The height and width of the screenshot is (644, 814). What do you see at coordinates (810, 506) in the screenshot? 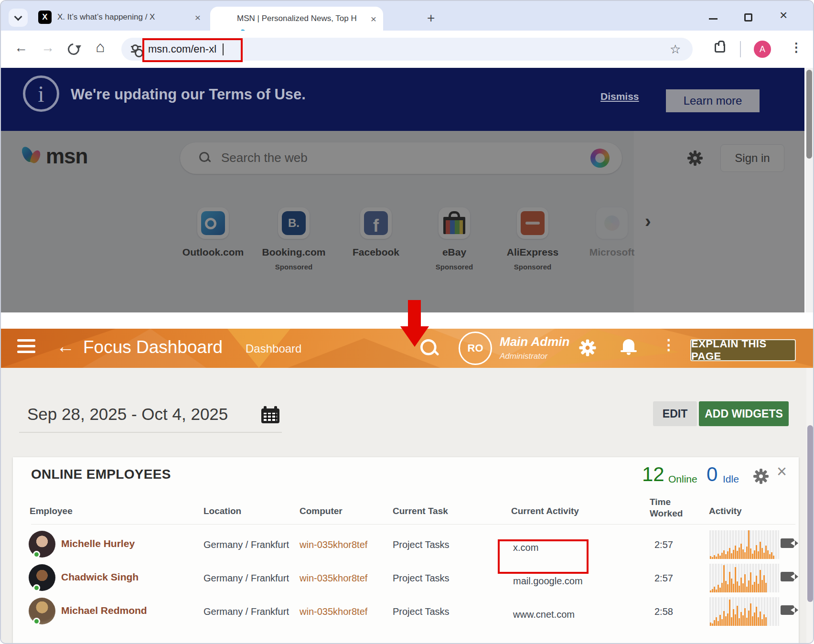
I see `dashboard-scrollbar` at bounding box center [810, 506].